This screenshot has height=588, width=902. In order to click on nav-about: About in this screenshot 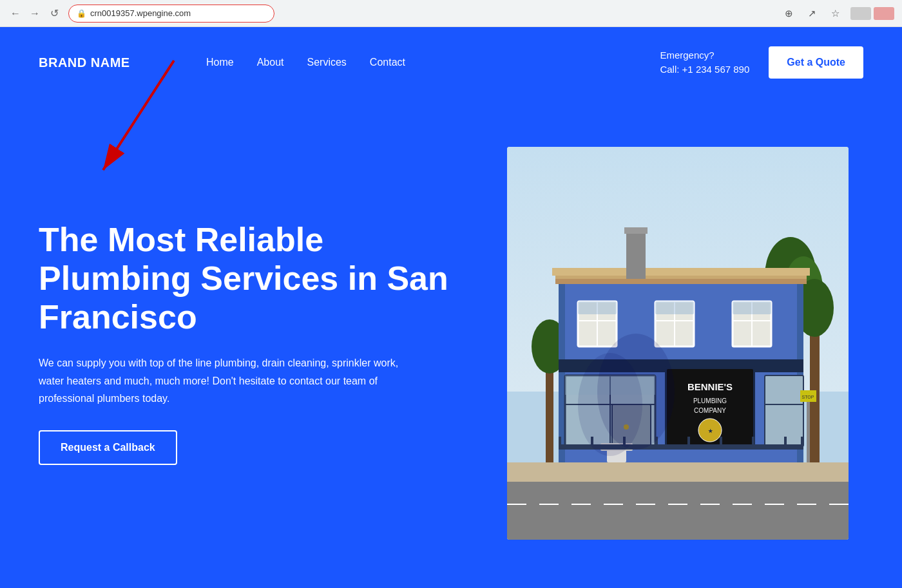, I will do `click(271, 62)`.